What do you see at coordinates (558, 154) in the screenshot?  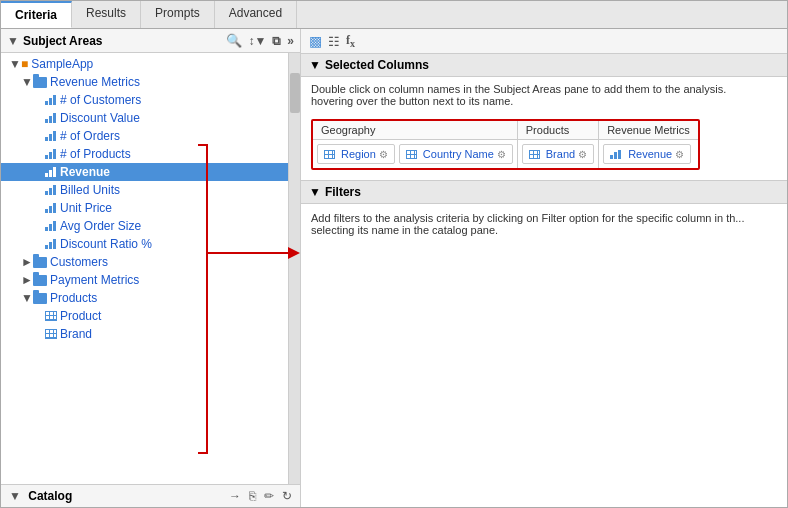 I see `col-item-brand: Brand ⚙` at bounding box center [558, 154].